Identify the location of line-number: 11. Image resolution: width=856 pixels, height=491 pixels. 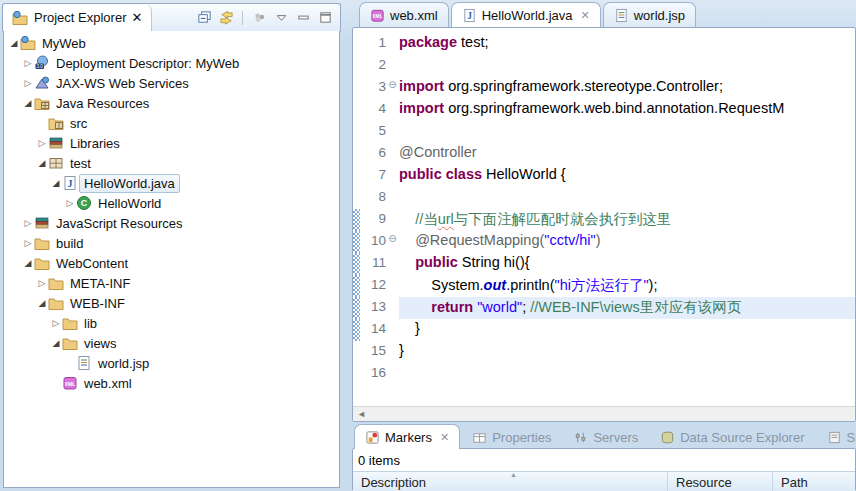
(373, 264).